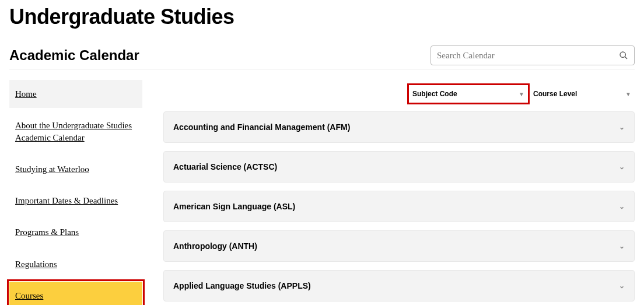  I want to click on filter-label: Subject Code, so click(435, 94).